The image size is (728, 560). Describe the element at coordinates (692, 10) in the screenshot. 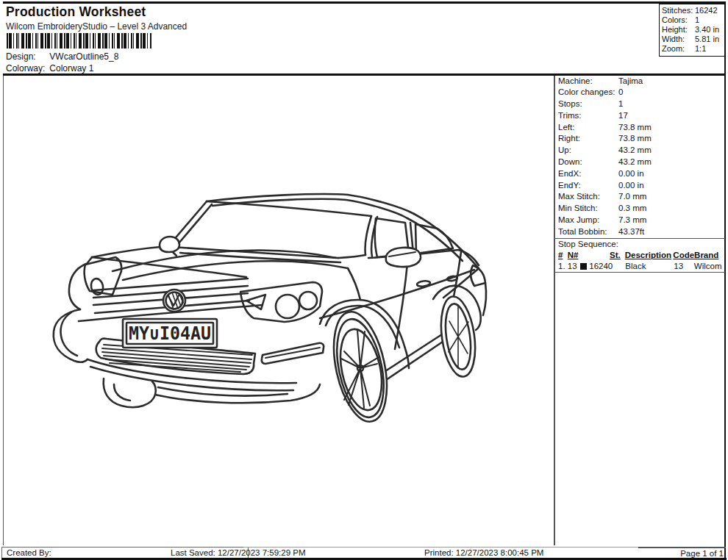

I see `stat-stitches: Stitches:16242` at that location.